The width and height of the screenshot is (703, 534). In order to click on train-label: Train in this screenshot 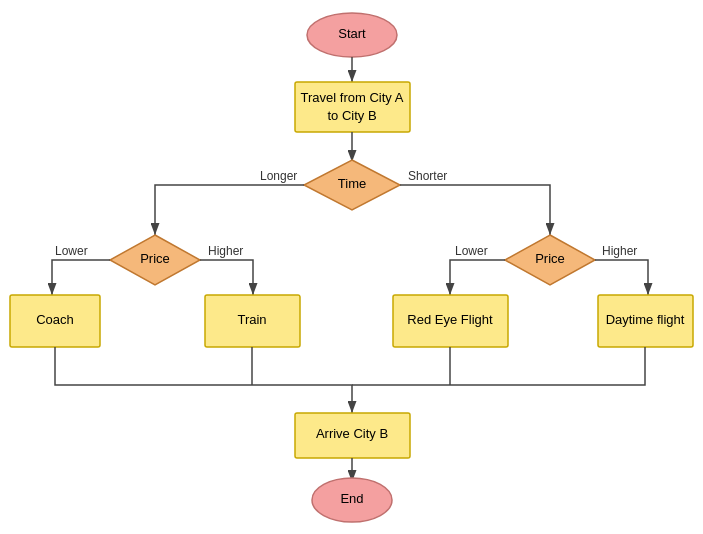, I will do `click(252, 320)`.